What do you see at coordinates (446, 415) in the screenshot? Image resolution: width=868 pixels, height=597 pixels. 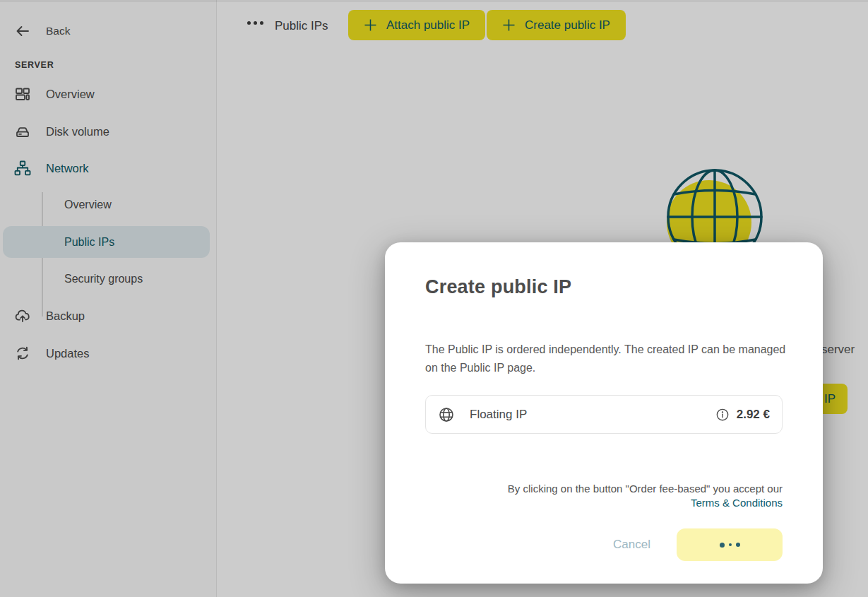 I see `globe-icon` at bounding box center [446, 415].